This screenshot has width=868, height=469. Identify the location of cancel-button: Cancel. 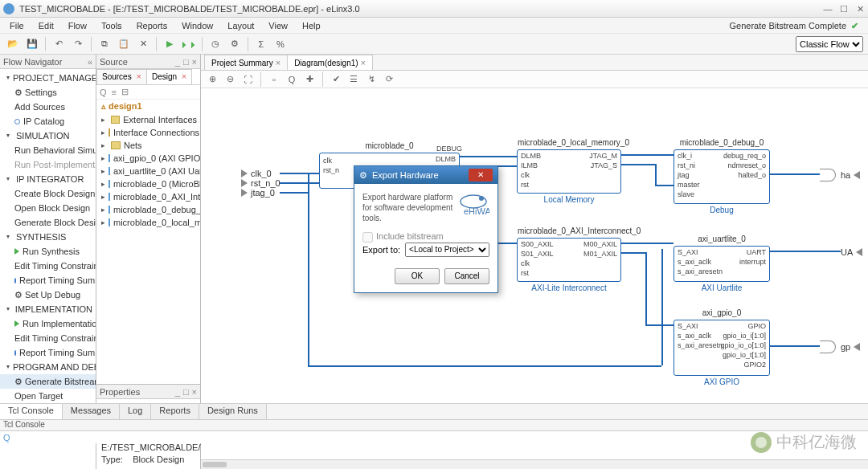
(467, 276).